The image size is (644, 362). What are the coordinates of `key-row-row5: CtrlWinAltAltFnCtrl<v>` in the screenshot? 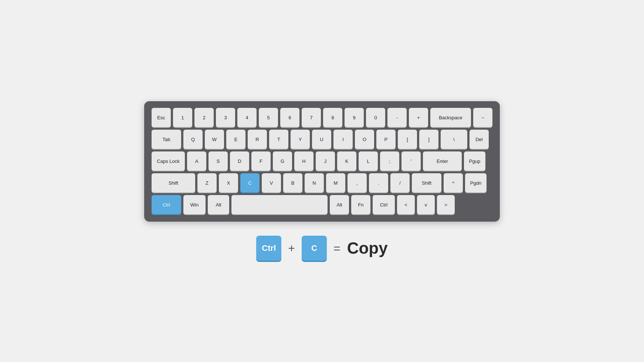 It's located at (322, 205).